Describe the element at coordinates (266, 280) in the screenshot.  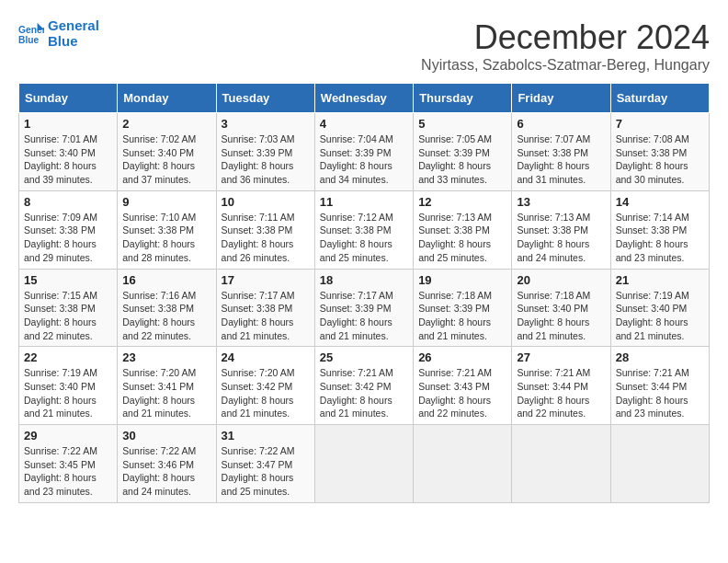
I see `day-number: 17` at that location.